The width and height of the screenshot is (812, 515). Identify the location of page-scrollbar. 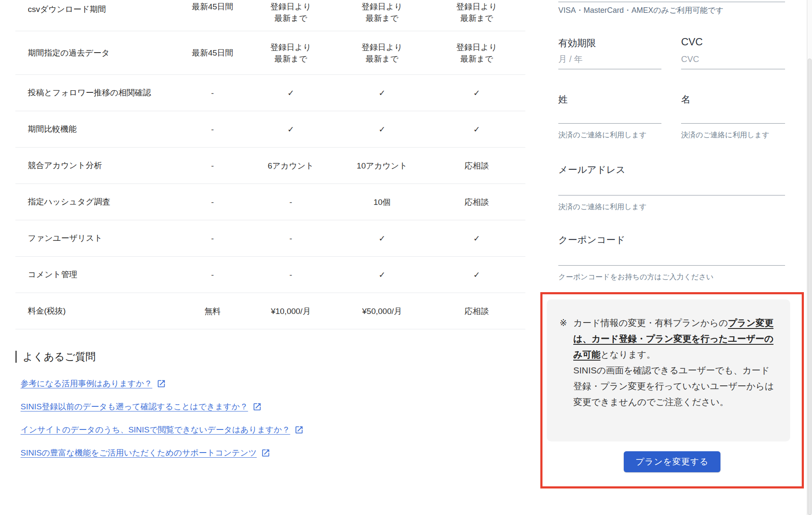
(809, 258).